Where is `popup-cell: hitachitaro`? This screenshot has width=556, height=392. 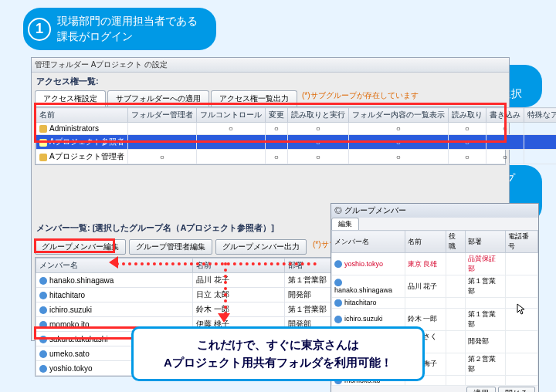
popup-cell: hitachitaro is located at coordinates (369, 303).